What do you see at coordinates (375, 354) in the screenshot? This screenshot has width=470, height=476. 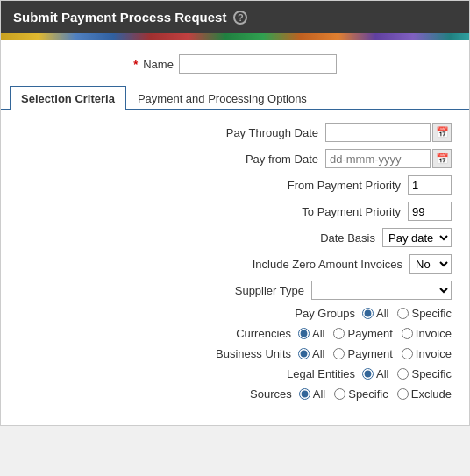 I see `business-units-options: All Payment Invoice` at bounding box center [375, 354].